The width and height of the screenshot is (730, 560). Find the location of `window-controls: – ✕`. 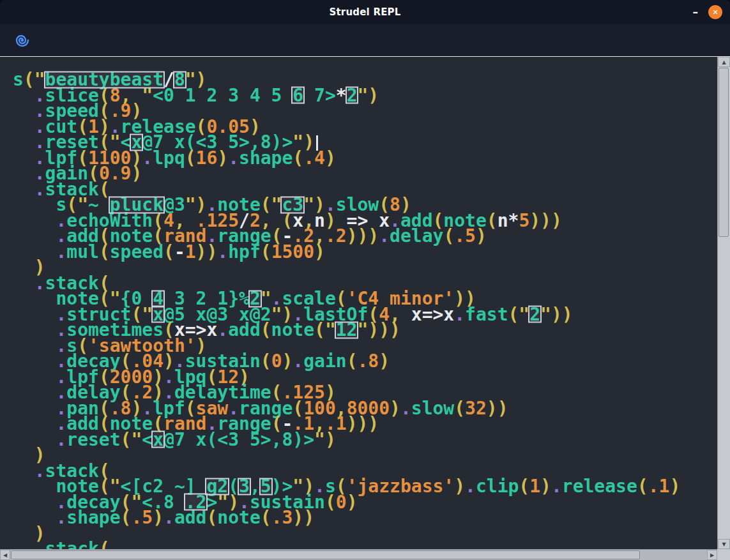

window-controls: – ✕ is located at coordinates (711, 12).